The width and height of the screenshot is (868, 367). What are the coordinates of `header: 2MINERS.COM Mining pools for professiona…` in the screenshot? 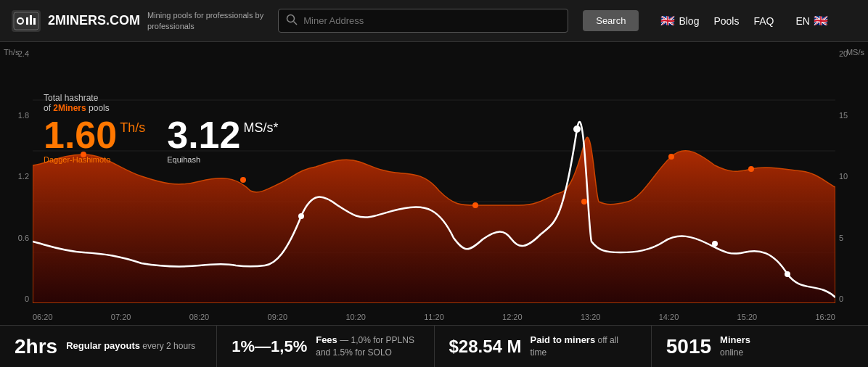 It's located at (434, 21).